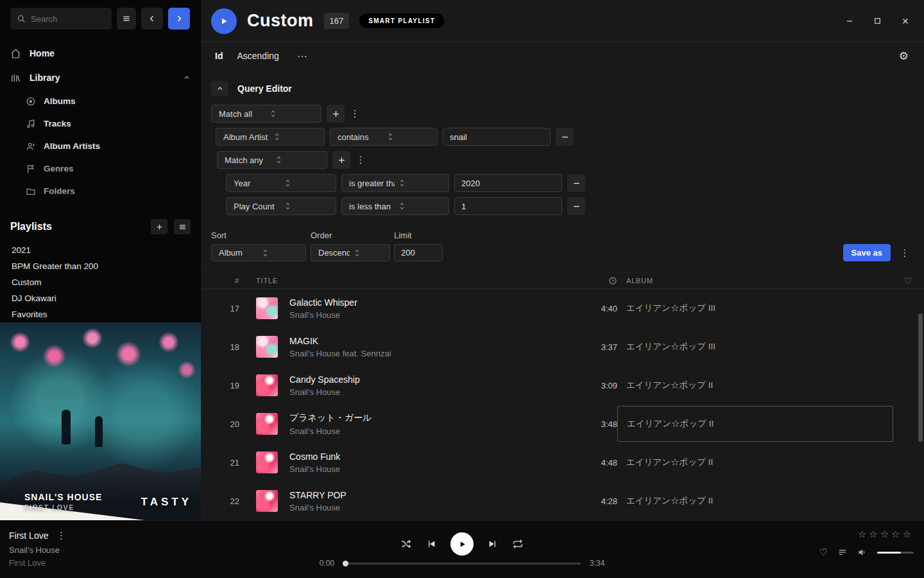 This screenshot has height=578, width=924. Describe the element at coordinates (866, 534) in the screenshot. I see `rating-stars: ☆☆☆☆☆` at that location.